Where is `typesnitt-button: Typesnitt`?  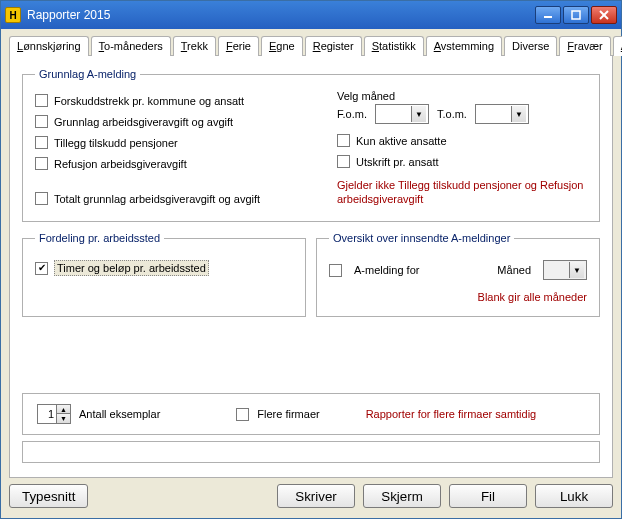 typesnitt-button: Typesnitt is located at coordinates (48, 496).